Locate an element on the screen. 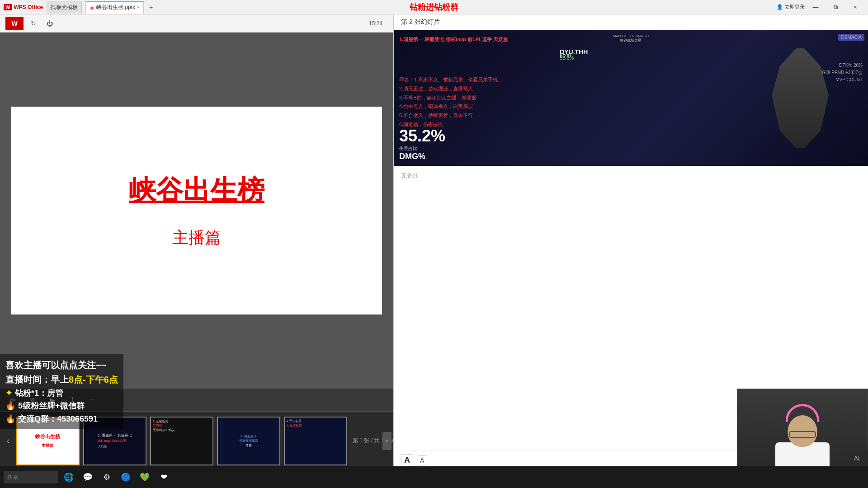 This screenshot has height=488, width=868. taskbar-search-input is located at coordinates (31, 477).